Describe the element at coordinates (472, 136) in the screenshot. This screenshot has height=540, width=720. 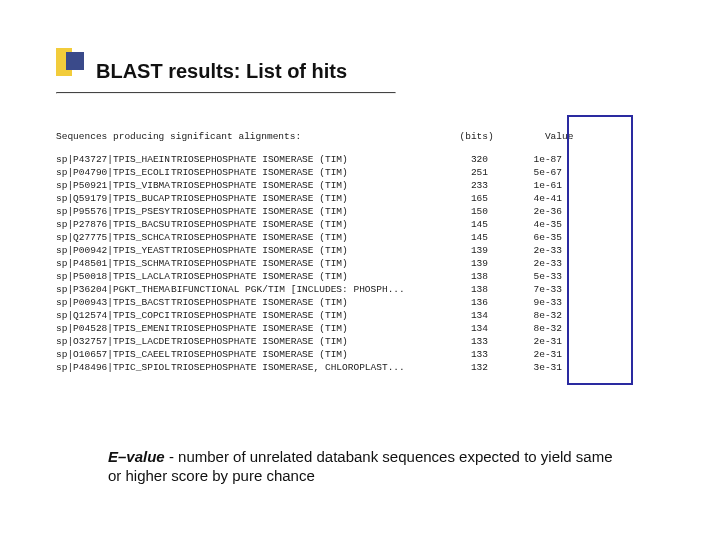
I see `col-bits-label: (bits)` at that location.